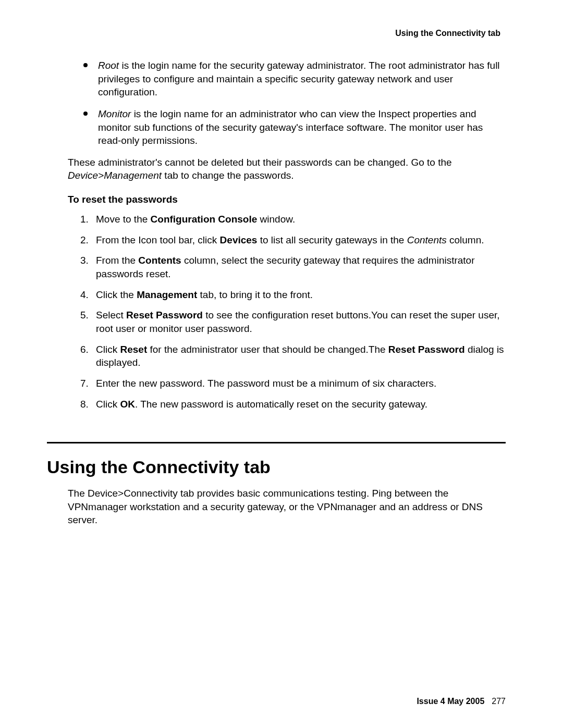 This screenshot has height=728, width=563. I want to click on text: column., so click(466, 240).